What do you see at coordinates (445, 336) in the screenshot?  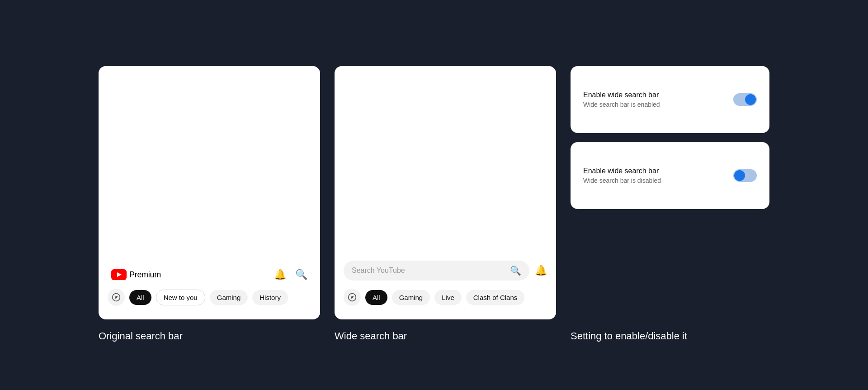 I see `caption-middle: Wide search bar` at bounding box center [445, 336].